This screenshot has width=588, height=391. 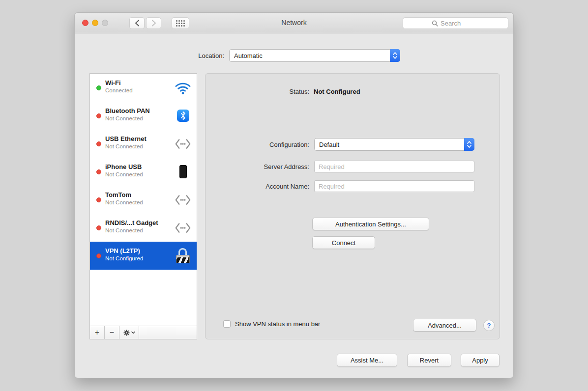 I want to click on service-name: iPhone USB, so click(x=123, y=167).